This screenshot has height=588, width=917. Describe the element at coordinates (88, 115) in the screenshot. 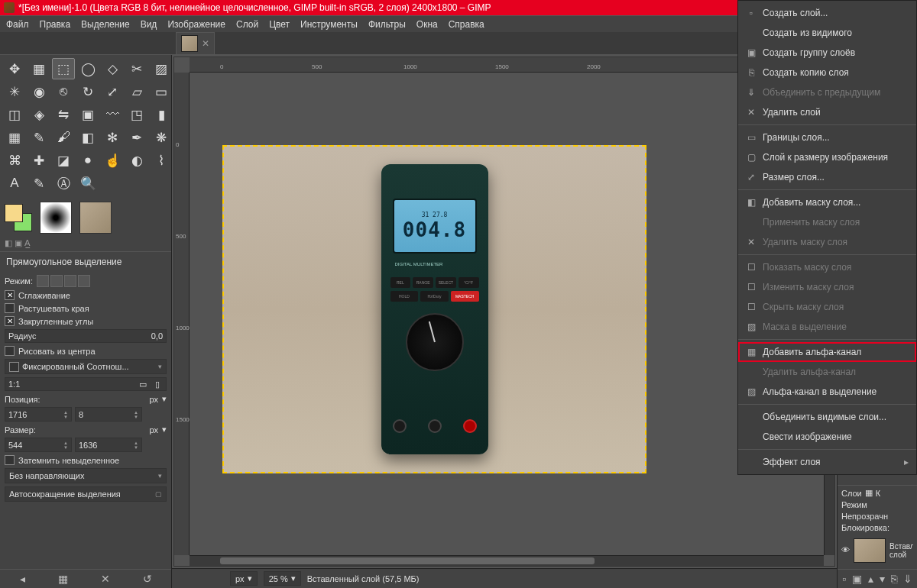

I see `cage-tool-icon: ▣` at that location.